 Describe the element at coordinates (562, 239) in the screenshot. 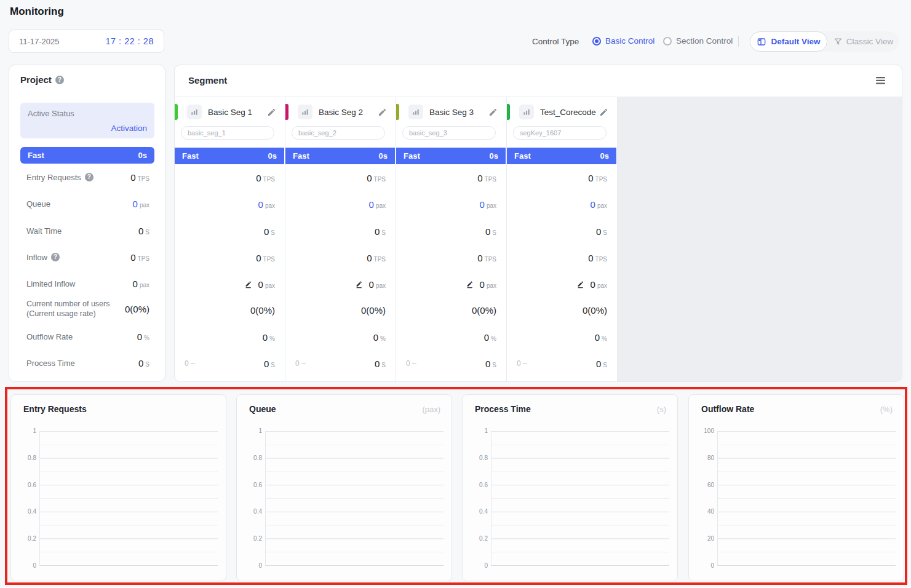

I see `segment-column: Test_Corecode Fast 0s 0TPS 0pax 0S 0TPS …` at that location.